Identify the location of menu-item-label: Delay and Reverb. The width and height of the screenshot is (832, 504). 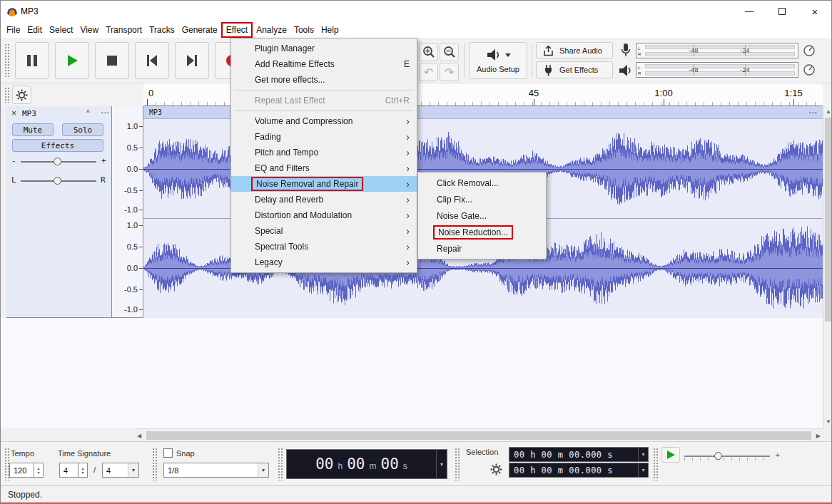
(289, 200).